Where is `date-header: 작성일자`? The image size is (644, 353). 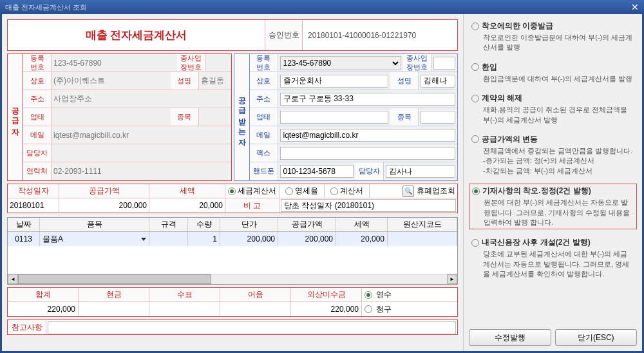
date-header: 작성일자 is located at coordinates (33, 191).